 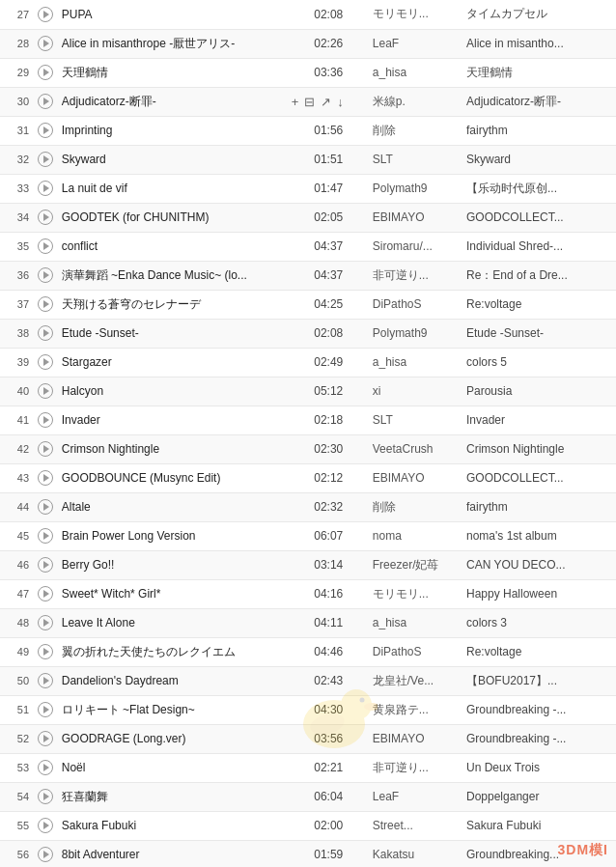 I want to click on table-row: 53Noël02:21非可逆り...Un Deux Trois, so click(x=308, y=768).